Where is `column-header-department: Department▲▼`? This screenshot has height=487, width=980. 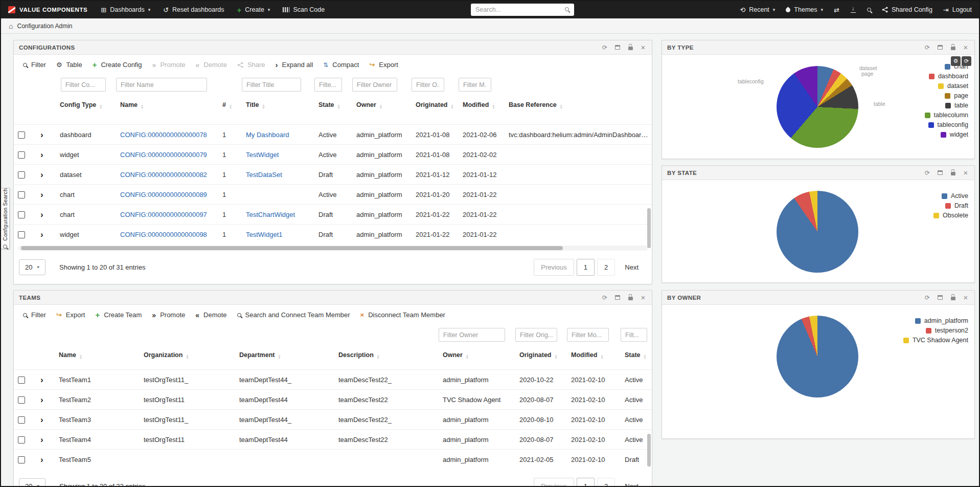
column-header-department: Department▲▼ is located at coordinates (285, 358).